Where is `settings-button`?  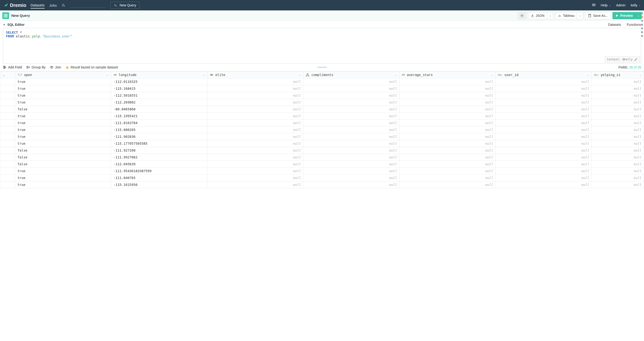
settings-button is located at coordinates (522, 15).